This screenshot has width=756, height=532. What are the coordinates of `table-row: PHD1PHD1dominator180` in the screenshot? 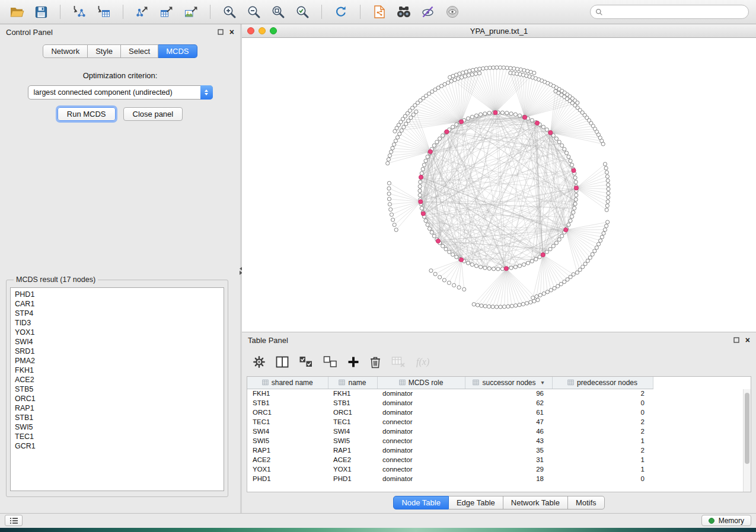 It's located at (450, 479).